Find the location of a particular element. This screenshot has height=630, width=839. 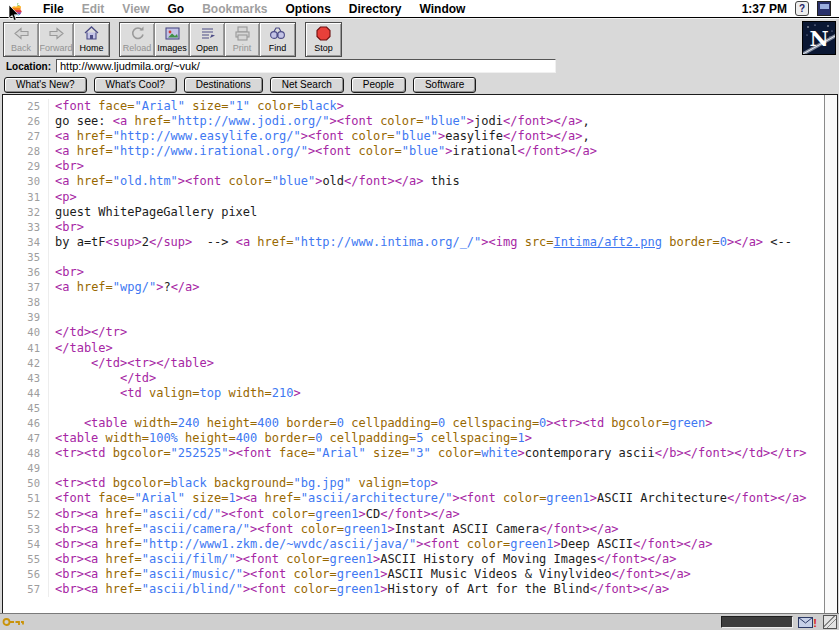

balloon-help-icon: ? is located at coordinates (802, 9).